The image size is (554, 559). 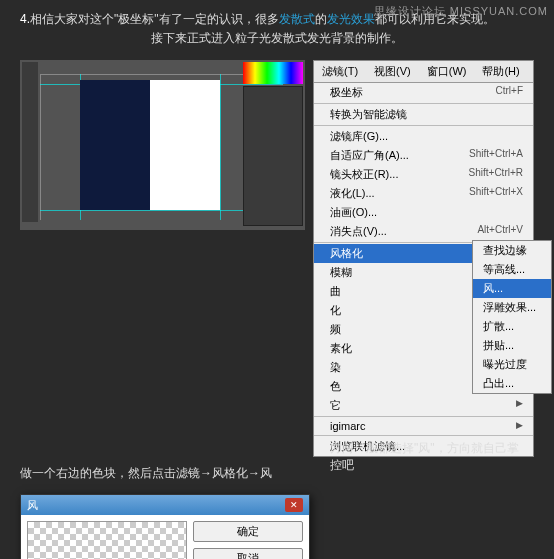 What do you see at coordinates (424, 156) in the screenshot?
I see `menu-item-wide: 自适应广角(A)...Shift+Ctrl+A` at bounding box center [424, 156].